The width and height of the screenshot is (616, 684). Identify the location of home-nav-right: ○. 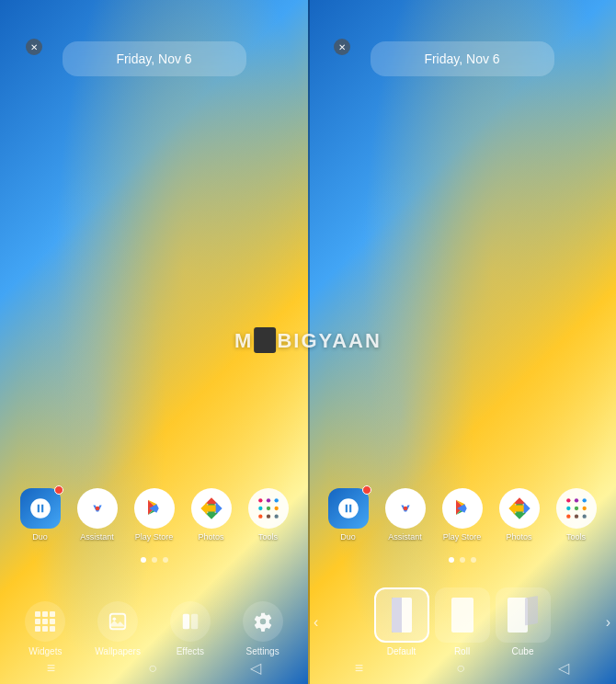
(461, 668).